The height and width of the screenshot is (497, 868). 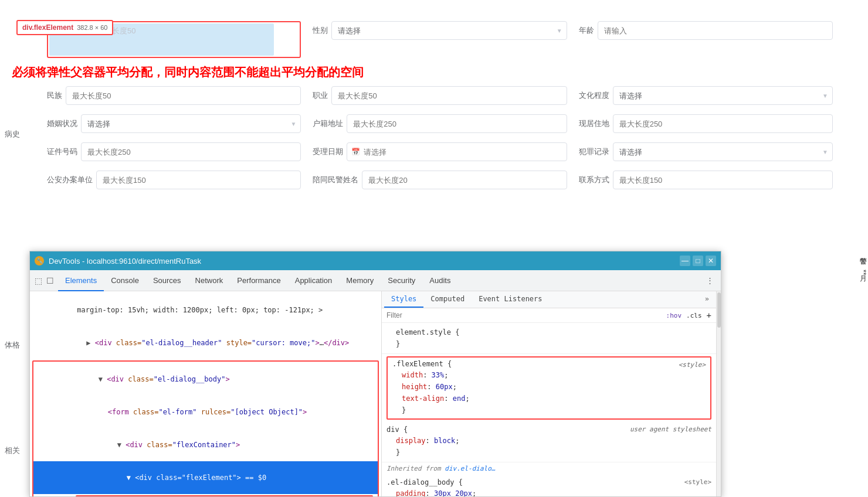 What do you see at coordinates (205, 478) in the screenshot?
I see `dom-line-flexelement-selected: ▼ <div class="flexElement"> == $0` at bounding box center [205, 478].